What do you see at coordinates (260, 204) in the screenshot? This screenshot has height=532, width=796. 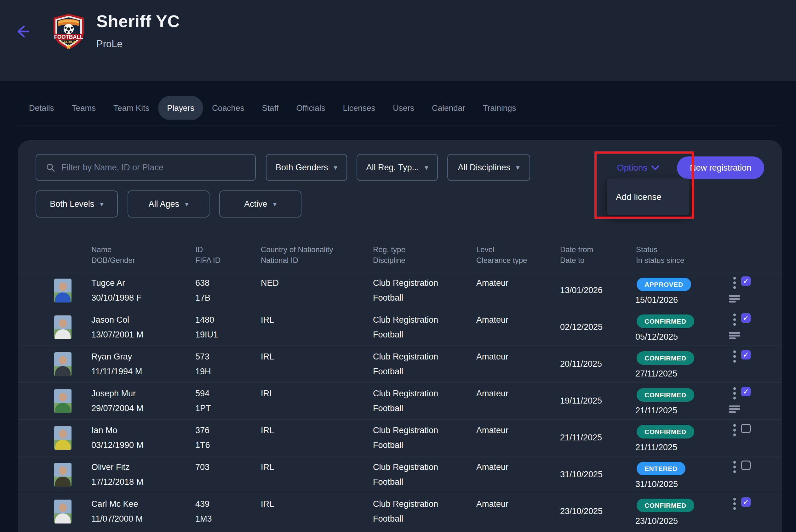 I see `filter-dropdown-active: Active▾` at bounding box center [260, 204].